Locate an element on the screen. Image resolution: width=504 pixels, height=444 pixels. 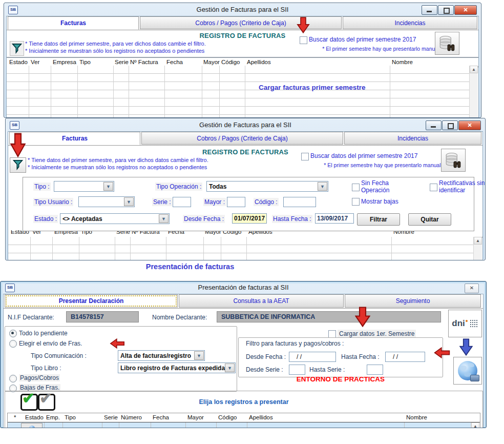
pagos-cobros-radio is located at coordinates (13, 378).